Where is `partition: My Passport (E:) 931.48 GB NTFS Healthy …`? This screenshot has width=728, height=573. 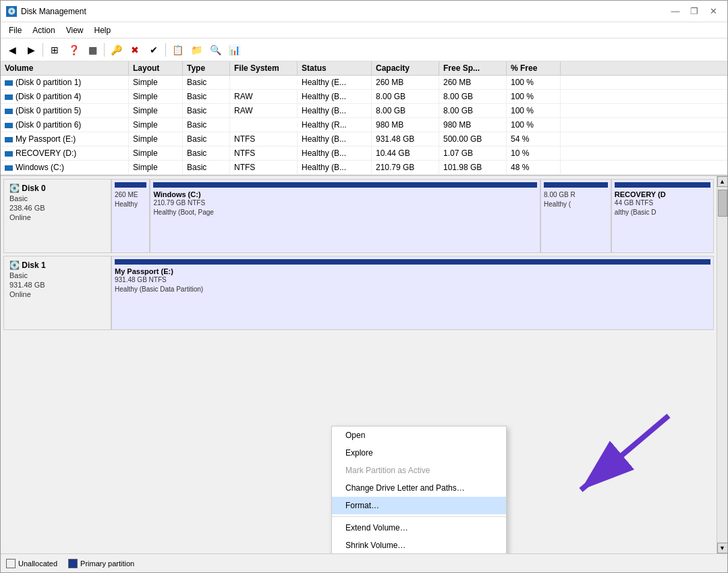 partition: My Passport (E:) 931.48 GB NTFS Healthy … is located at coordinates (413, 293).